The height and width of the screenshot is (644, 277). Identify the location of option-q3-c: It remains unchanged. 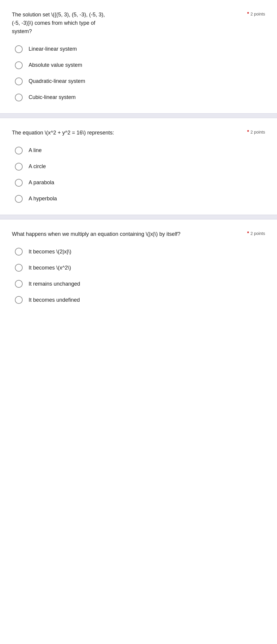
(140, 284).